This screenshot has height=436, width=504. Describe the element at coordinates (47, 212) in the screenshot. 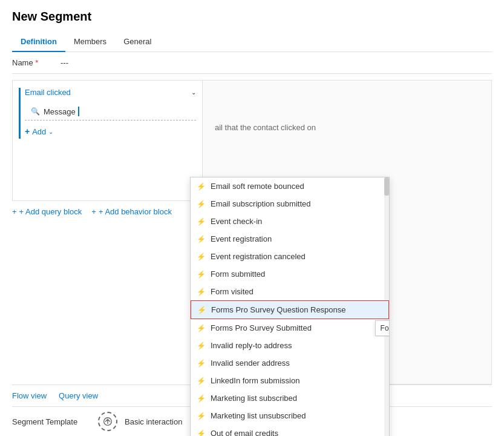

I see `add-query-block-button: + Add query block` at that location.